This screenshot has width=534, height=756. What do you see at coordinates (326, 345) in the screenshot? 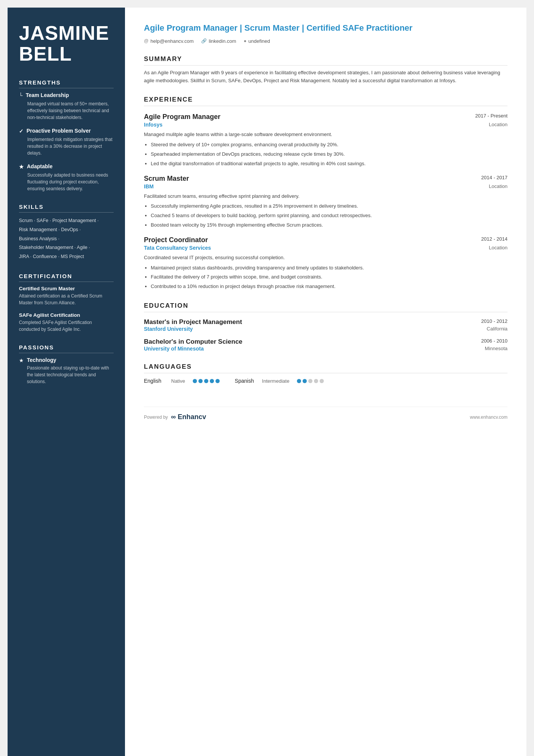
I see `edu-item: Bachelor's in Computer Science 2006 - 20…` at bounding box center [326, 345].